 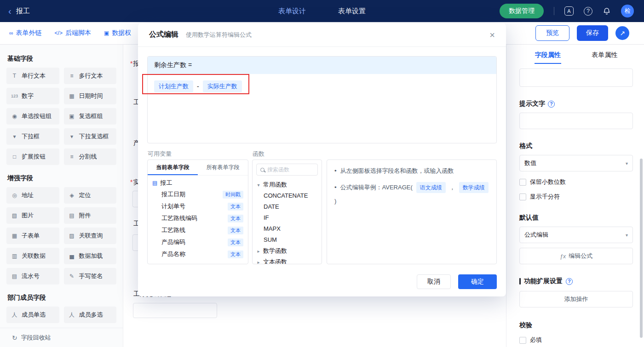 What do you see at coordinates (90, 137) in the screenshot?
I see `field-type-multi-select: ▾ 下拉复选框` at bounding box center [90, 137].